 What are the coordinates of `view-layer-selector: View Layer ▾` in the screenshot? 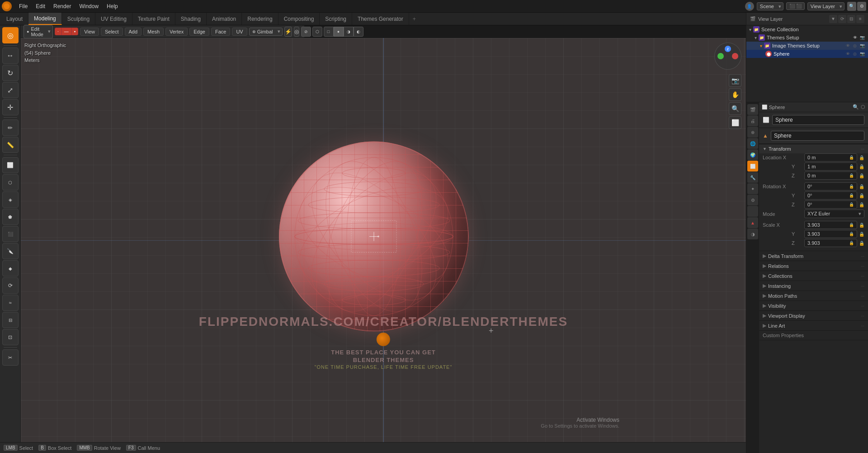 It's located at (826, 6).